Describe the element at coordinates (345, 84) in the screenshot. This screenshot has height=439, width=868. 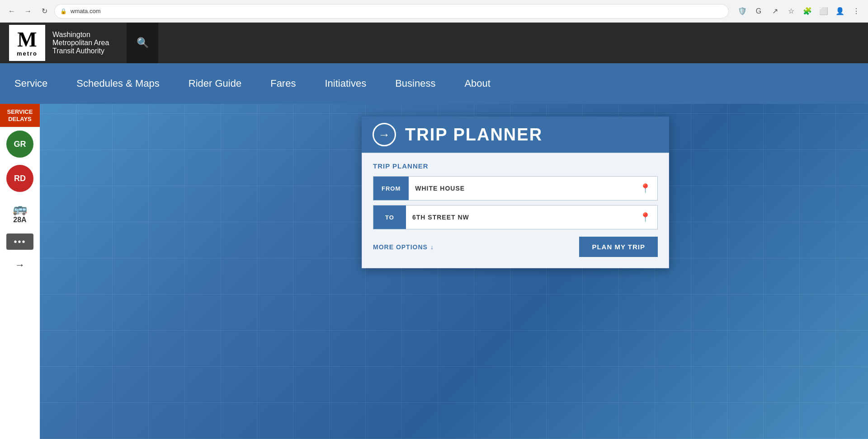
I see `nav-item-initiatives: Initiatives` at that location.